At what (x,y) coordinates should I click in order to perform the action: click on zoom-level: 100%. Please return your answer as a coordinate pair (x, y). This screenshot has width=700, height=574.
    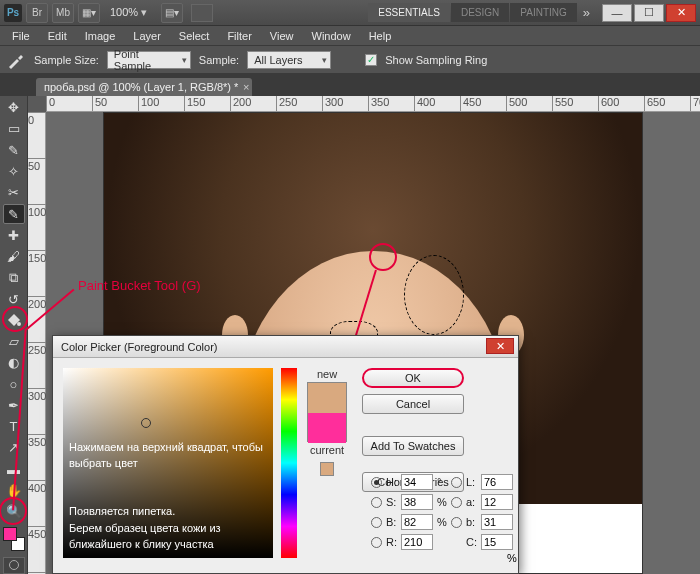
    Looking at the image, I should click on (132, 12).